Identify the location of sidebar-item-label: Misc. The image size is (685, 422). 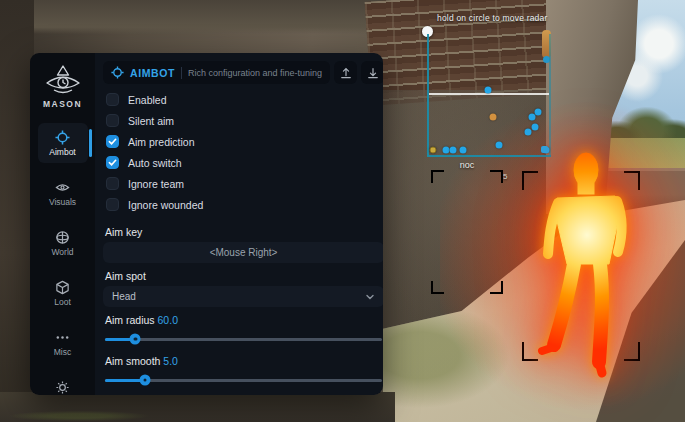
(62, 352).